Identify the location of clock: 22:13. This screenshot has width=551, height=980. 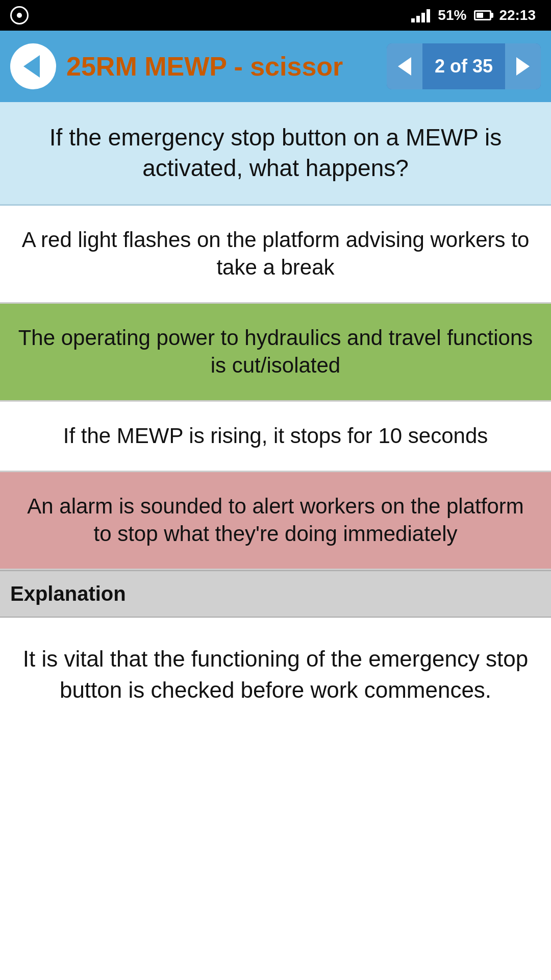
(517, 15).